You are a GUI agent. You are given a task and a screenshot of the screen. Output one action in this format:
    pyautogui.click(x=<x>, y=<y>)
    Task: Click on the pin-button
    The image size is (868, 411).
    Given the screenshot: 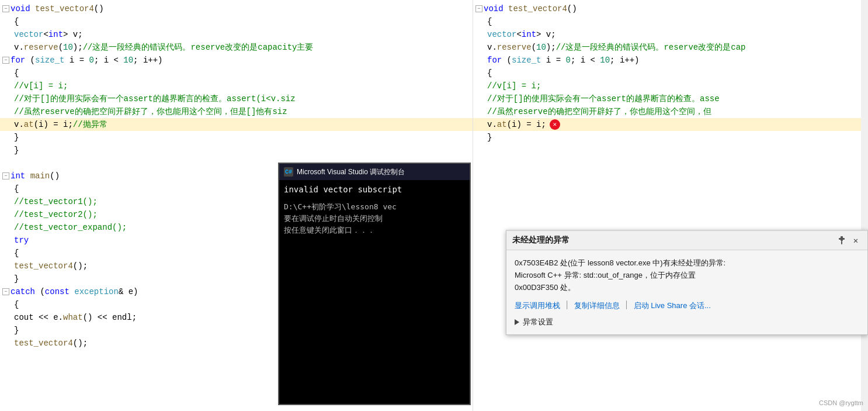 What is the action you would take?
    pyautogui.click(x=842, y=240)
    